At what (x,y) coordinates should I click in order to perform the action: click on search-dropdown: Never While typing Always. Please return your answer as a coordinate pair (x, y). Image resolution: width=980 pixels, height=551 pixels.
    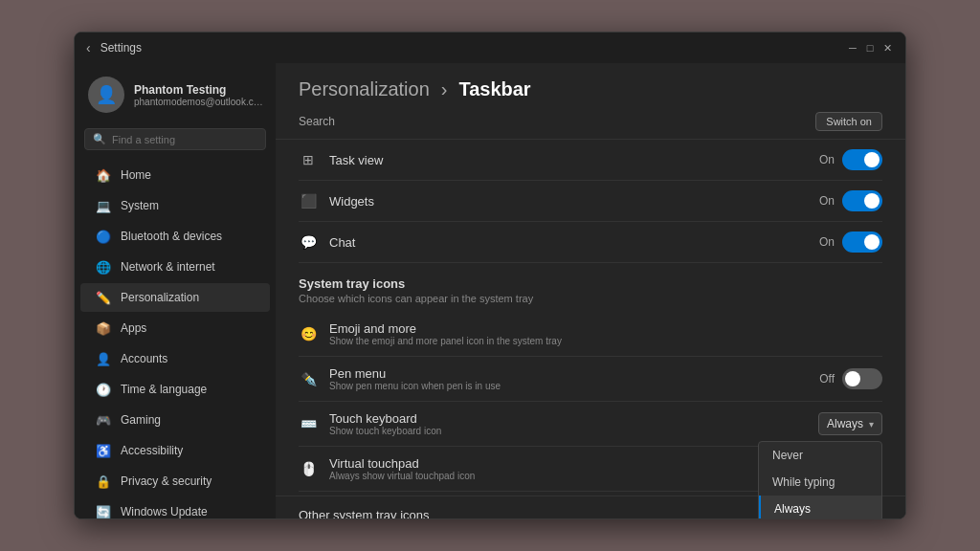
    Looking at the image, I should click on (820, 480).